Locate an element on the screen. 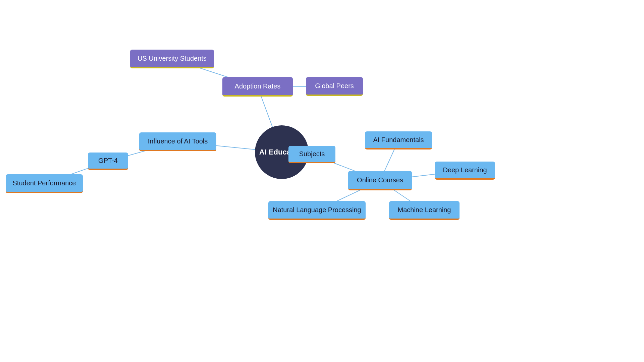 The height and width of the screenshot is (362, 644). node-online-courses: Online Courses is located at coordinates (380, 181).